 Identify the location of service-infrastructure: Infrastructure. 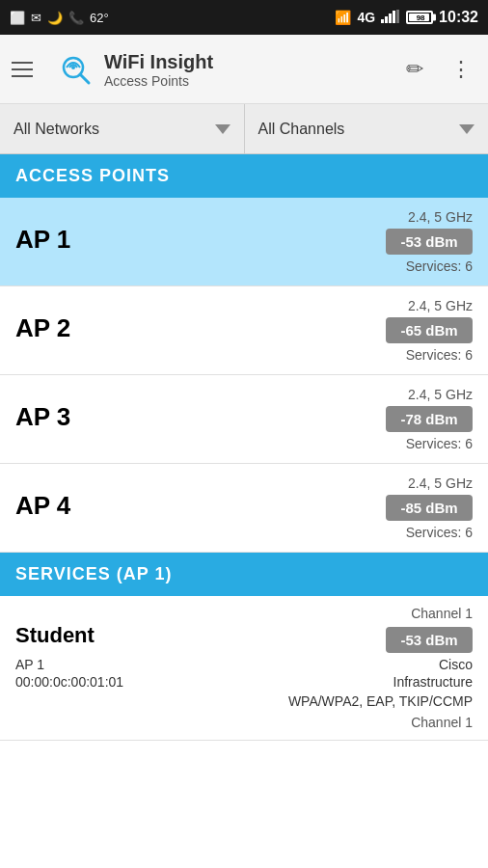
(433, 682).